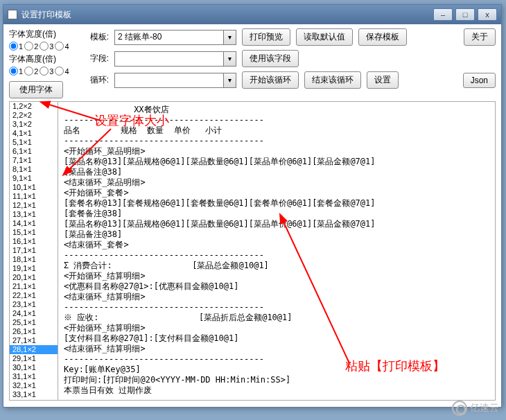  Describe the element at coordinates (33, 151) in the screenshot. I see `list-item: 6,1×1` at that location.